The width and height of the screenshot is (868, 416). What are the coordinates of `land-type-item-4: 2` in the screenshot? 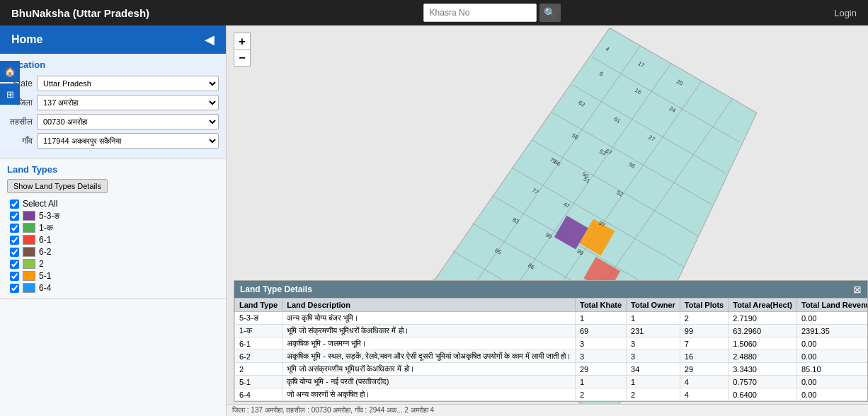 It's located at (115, 264).